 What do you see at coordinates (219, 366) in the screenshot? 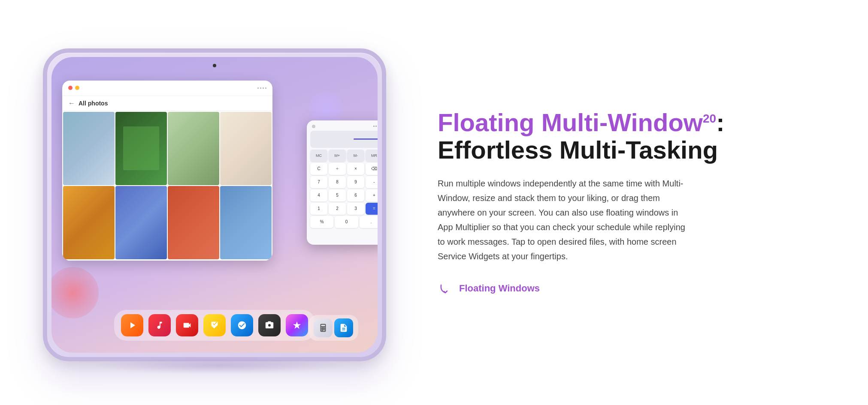
I see `tablet-shadow` at bounding box center [219, 366].